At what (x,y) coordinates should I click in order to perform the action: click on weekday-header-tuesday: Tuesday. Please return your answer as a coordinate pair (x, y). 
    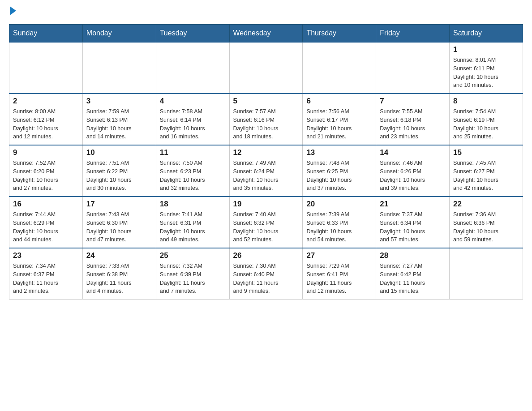
    Looking at the image, I should click on (193, 34).